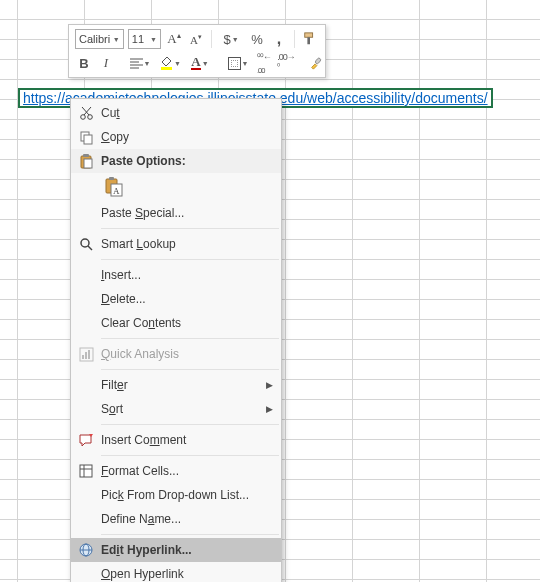 This screenshot has height=582, width=540. Describe the element at coordinates (84, 64) in the screenshot. I see `bold-icon: B` at that location.